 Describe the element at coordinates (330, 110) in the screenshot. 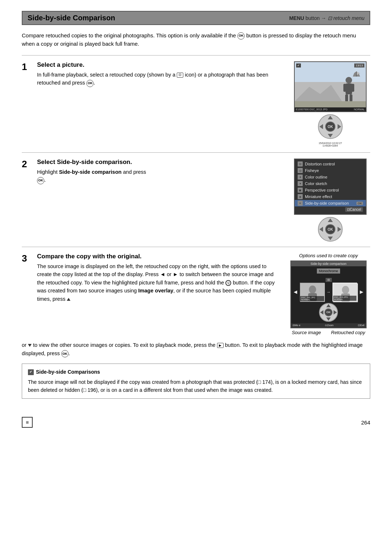

I see `screen-bottom-bar: E10007000 DSC_0013 JPG NORMAL` at that location.